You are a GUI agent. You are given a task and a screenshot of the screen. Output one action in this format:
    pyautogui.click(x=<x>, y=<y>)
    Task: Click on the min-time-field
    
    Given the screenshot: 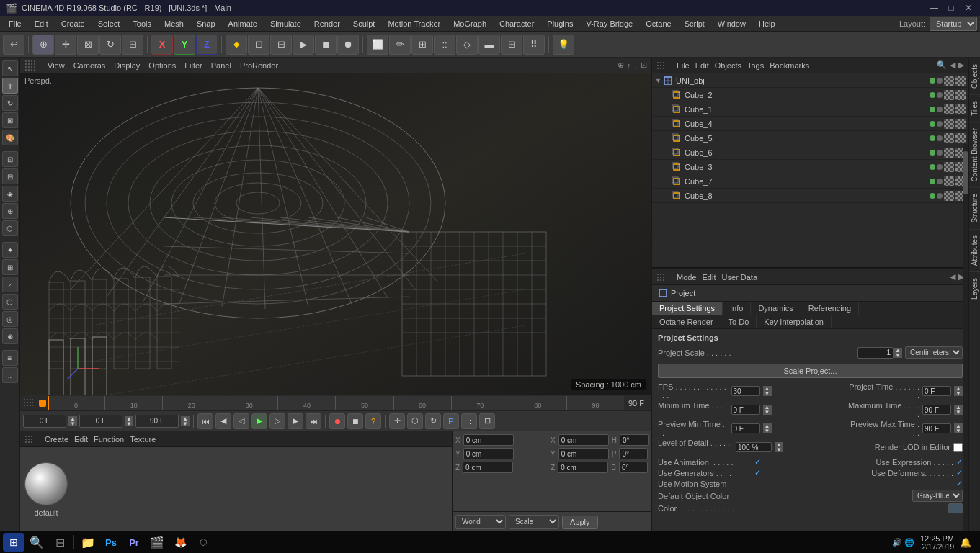 What is the action you would take?
    pyautogui.click(x=746, y=410)
    